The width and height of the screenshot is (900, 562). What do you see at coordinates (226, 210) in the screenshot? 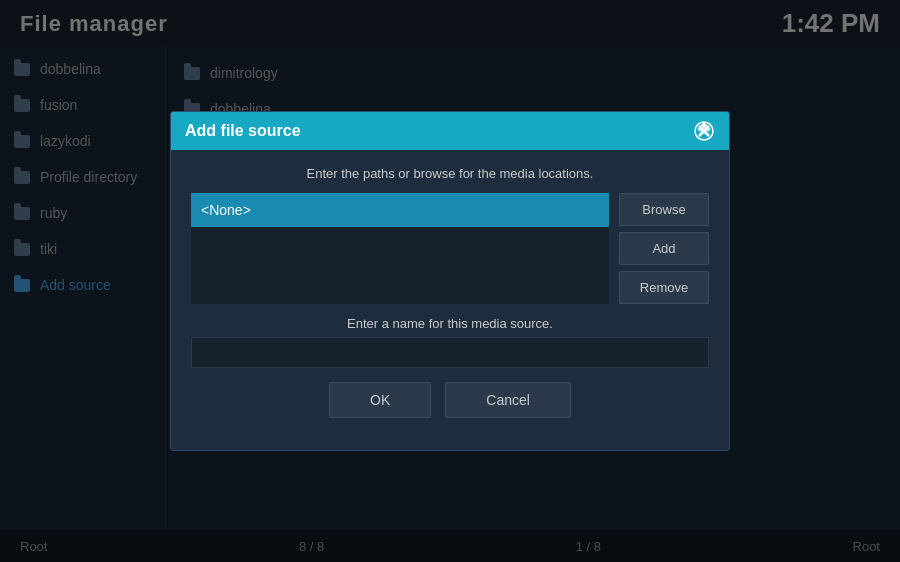
I see `path-value: <None>` at bounding box center [226, 210].